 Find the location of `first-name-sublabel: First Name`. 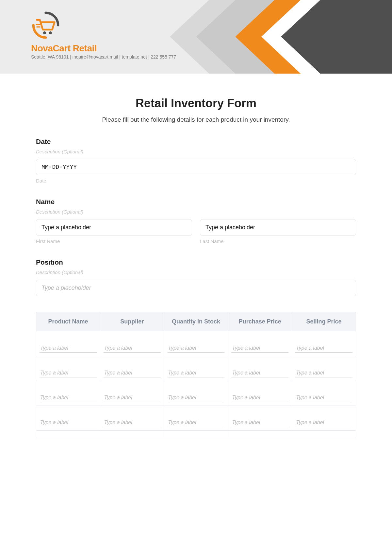

first-name-sublabel: First Name is located at coordinates (114, 241).